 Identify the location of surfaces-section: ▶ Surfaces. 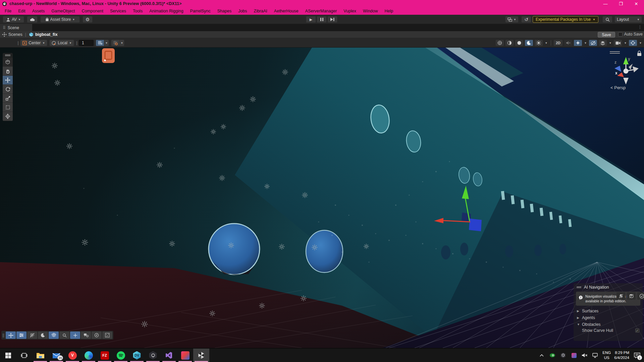
(608, 310).